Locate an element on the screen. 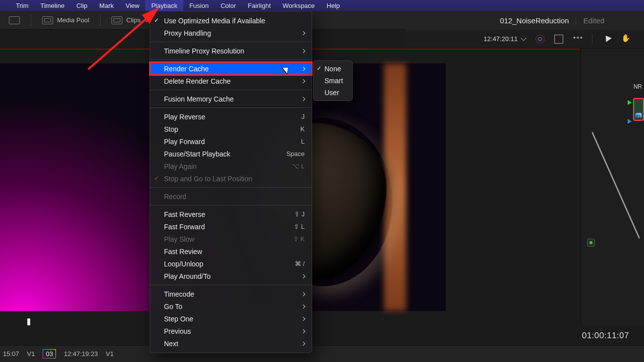 The image size is (644, 362). clips-icon is located at coordinates (117, 20).